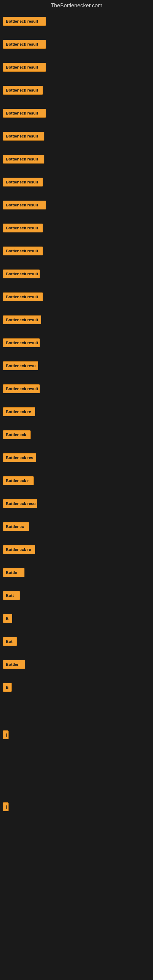 The image size is (153, 980). I want to click on bottleneck-item-2: Bottleneck result, so click(24, 44).